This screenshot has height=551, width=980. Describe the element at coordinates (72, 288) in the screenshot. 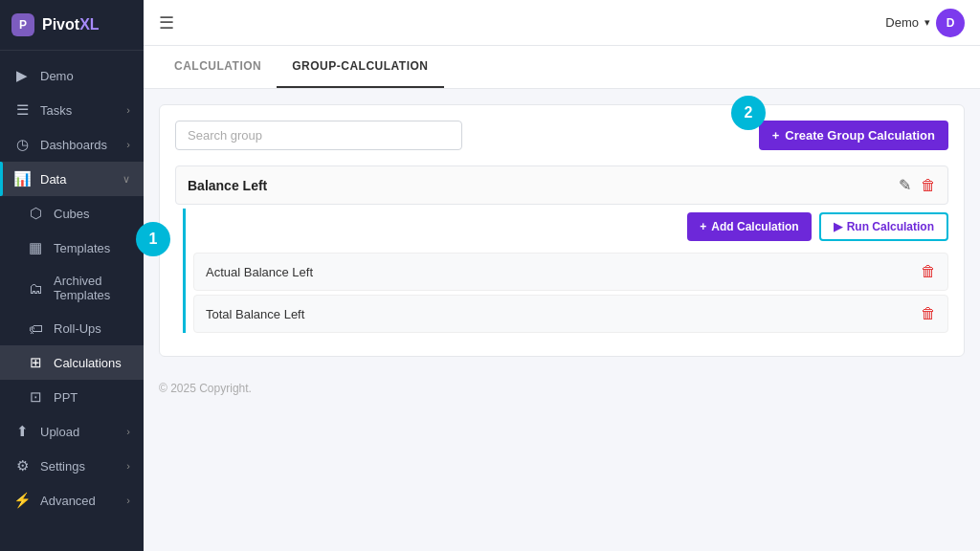

I see `sidebar-item-archived: 🗂 Archived Templates` at that location.